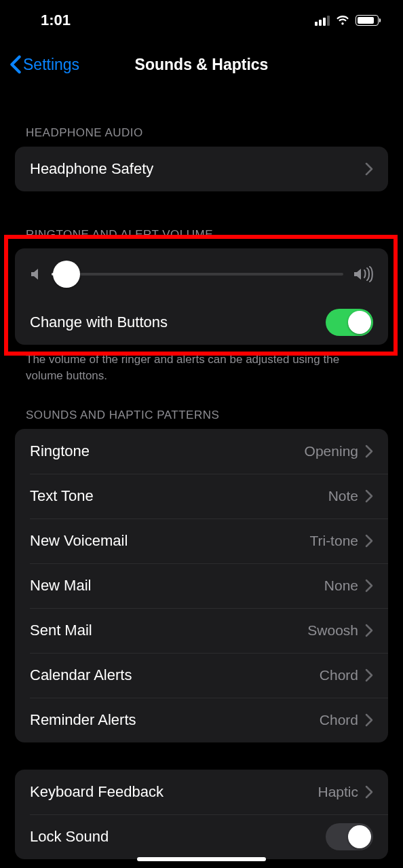  Describe the element at coordinates (66, 274) in the screenshot. I see `slider-thumb` at that location.